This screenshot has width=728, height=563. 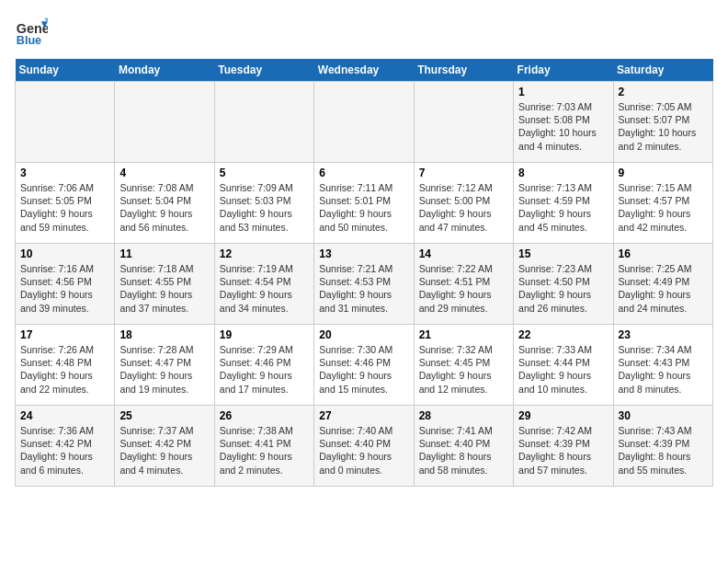 I want to click on day-info: Sunrise: 7:06 AM Sunset: 5:05 PM Dayligh…, so click(x=64, y=208).